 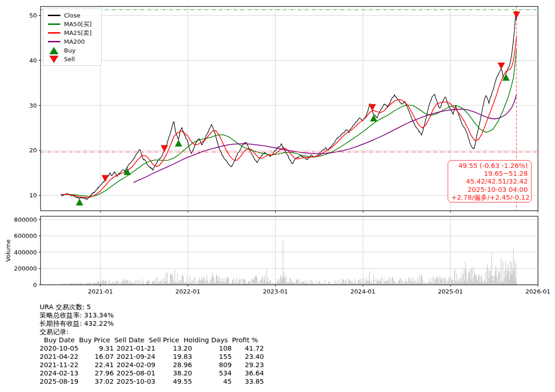 What do you see at coordinates (275, 292) in the screenshot?
I see `x-tick-label: 2023-01` at bounding box center [275, 292].